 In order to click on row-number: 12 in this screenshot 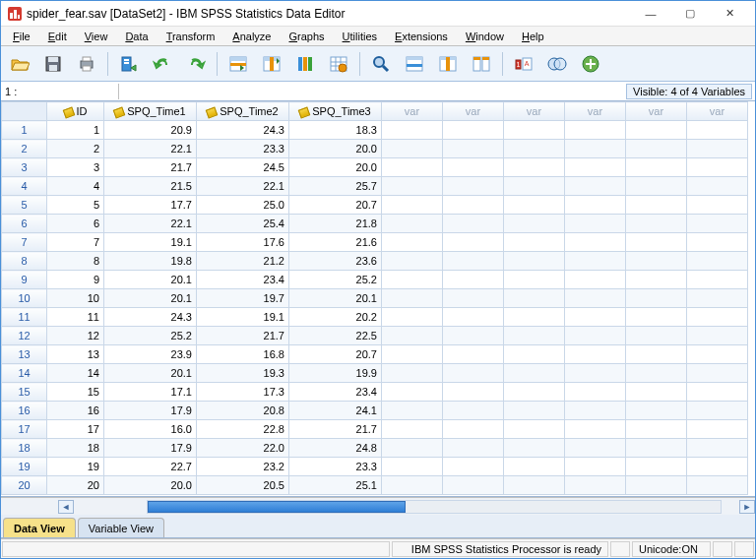, I will do `click(25, 337)`.